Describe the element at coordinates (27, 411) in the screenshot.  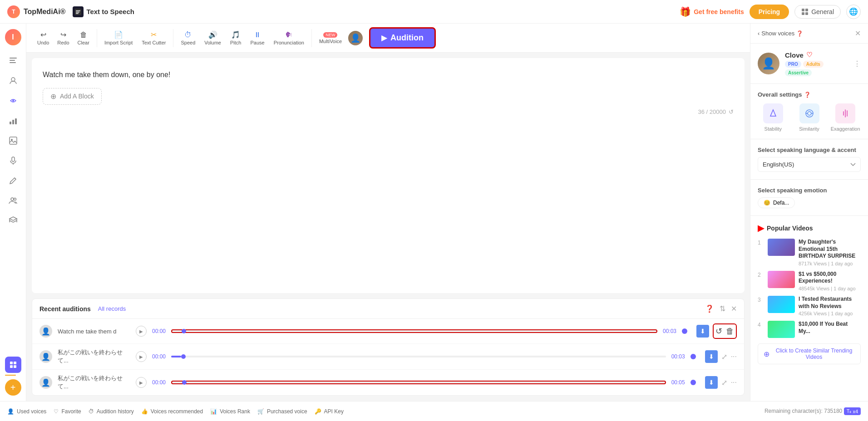
I see `used-voices-item: 👤 Used voices` at that location.